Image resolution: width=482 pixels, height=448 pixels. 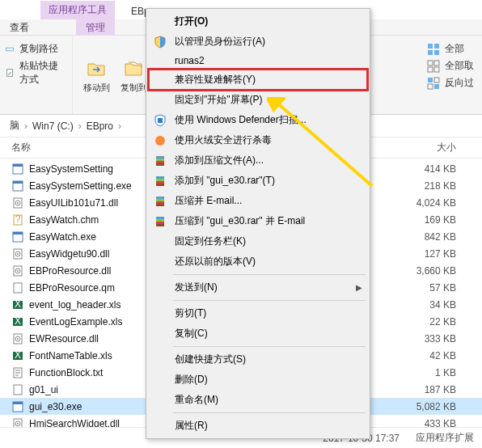 I want to click on cm-create-shortcut: 创建快捷方式(S), so click(x=258, y=359).